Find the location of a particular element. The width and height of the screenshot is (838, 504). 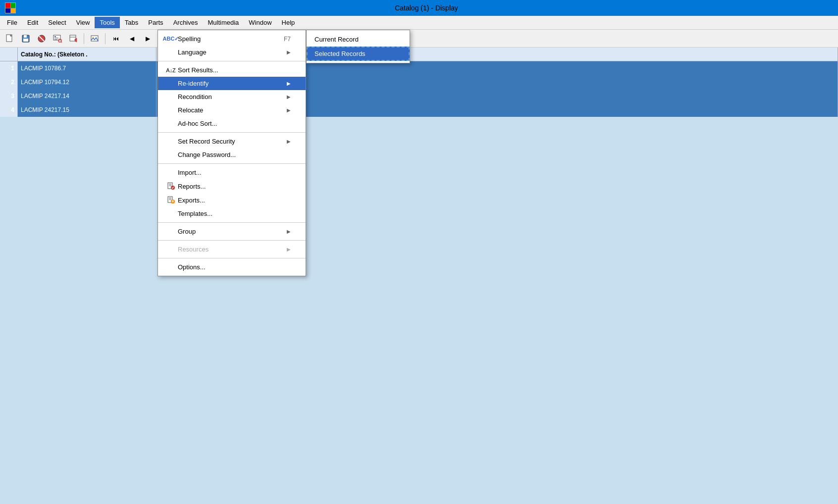

row-number: 4 is located at coordinates (9, 110).